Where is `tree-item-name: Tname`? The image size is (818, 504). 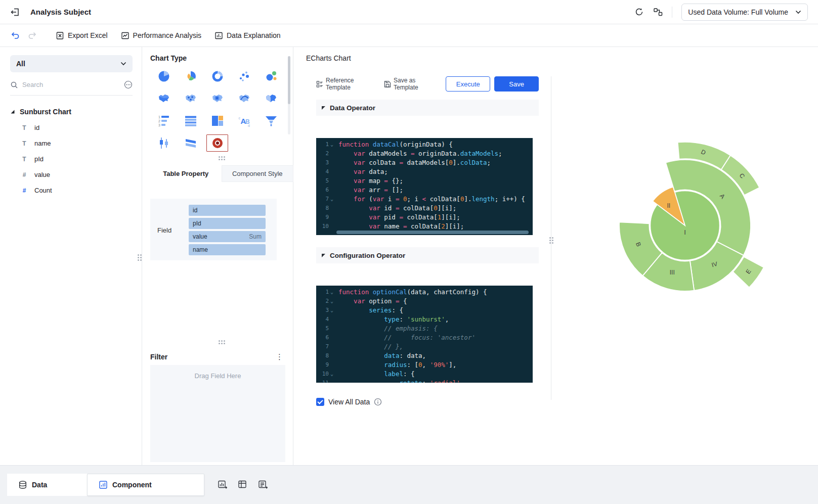
tree-item-name: Tname is located at coordinates (71, 144).